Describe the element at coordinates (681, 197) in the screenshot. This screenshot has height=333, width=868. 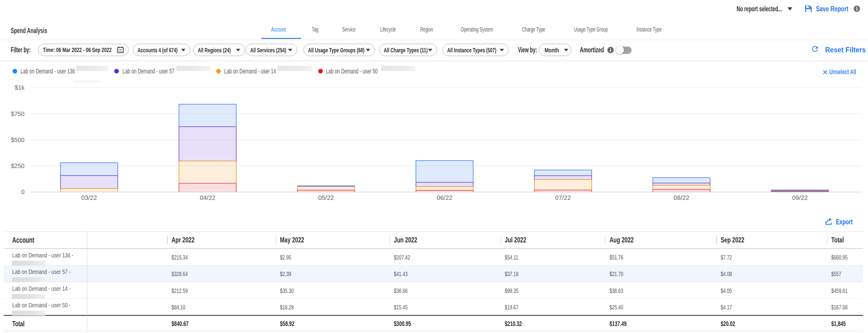
I see `svg-text: 08/22` at that location.